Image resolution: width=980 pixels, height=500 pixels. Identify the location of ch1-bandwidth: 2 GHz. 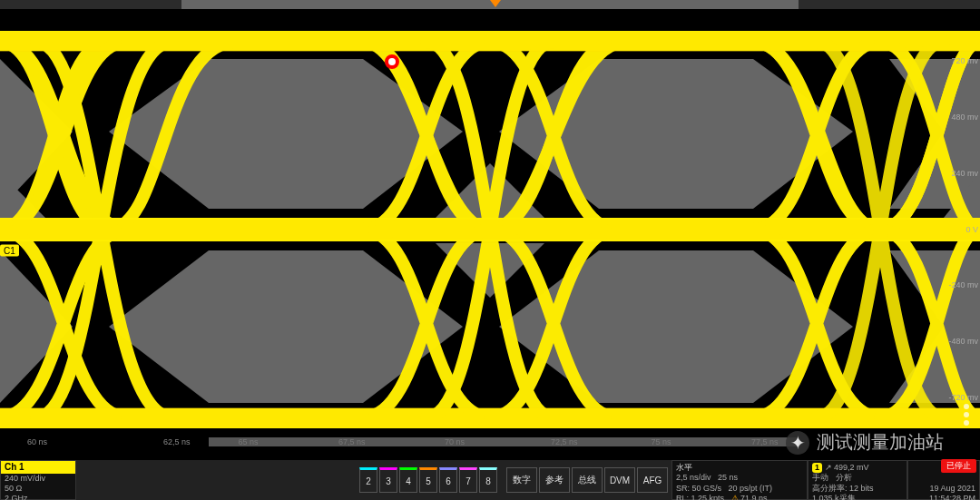
(38, 497).